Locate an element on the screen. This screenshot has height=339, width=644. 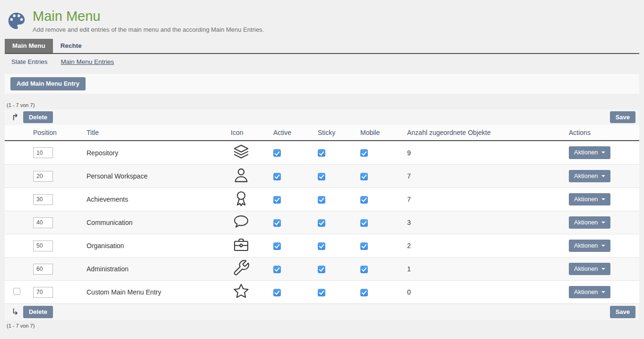
column-active: Active is located at coordinates (296, 133).